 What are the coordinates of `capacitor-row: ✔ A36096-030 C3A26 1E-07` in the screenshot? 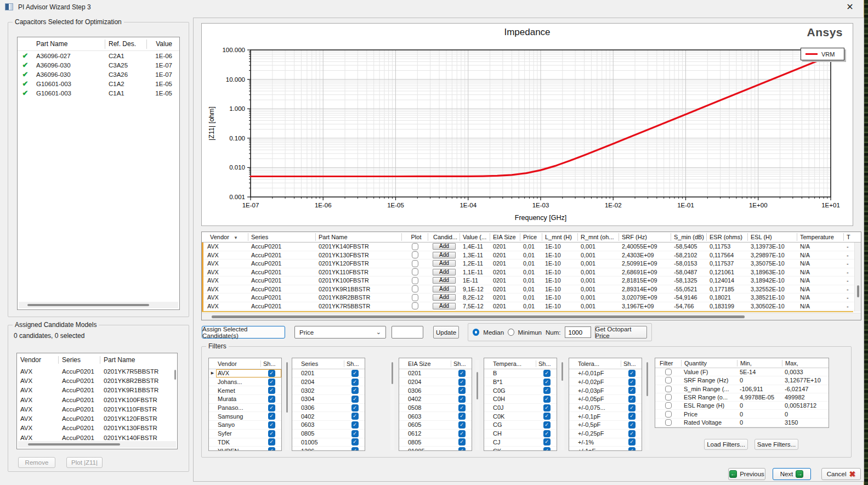 It's located at (99, 75).